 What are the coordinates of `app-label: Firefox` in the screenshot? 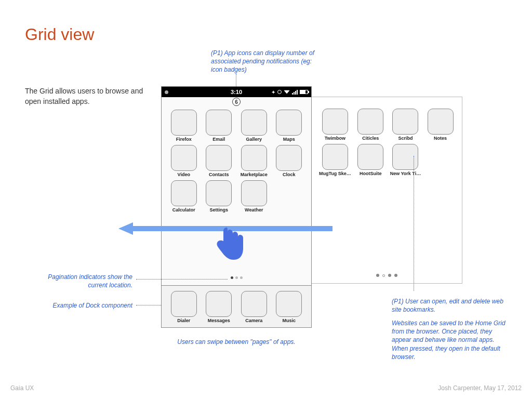 It's located at (184, 139).